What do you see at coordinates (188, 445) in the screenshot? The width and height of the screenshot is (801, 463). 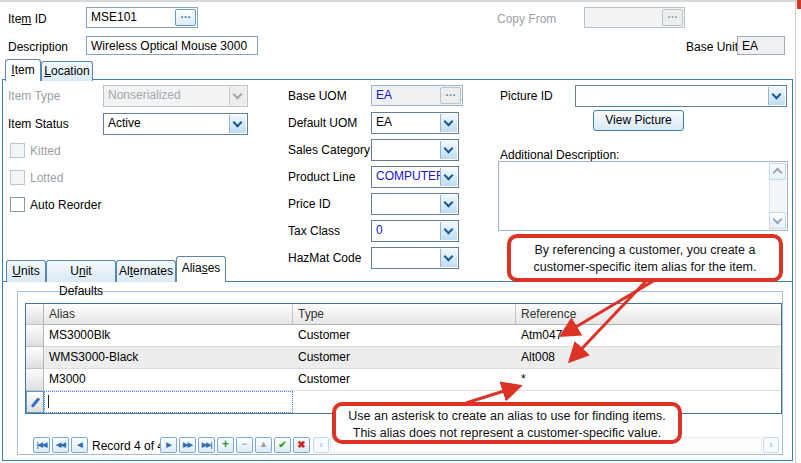 I see `nav-next-page-button: ▶▶` at bounding box center [188, 445].